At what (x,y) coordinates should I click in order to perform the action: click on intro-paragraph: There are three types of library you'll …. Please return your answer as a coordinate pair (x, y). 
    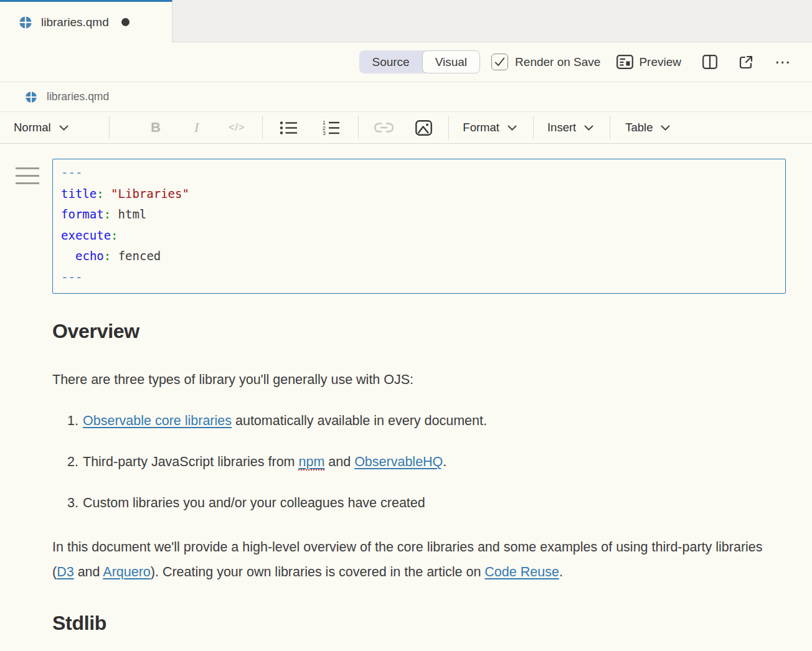
    Looking at the image, I should click on (419, 380).